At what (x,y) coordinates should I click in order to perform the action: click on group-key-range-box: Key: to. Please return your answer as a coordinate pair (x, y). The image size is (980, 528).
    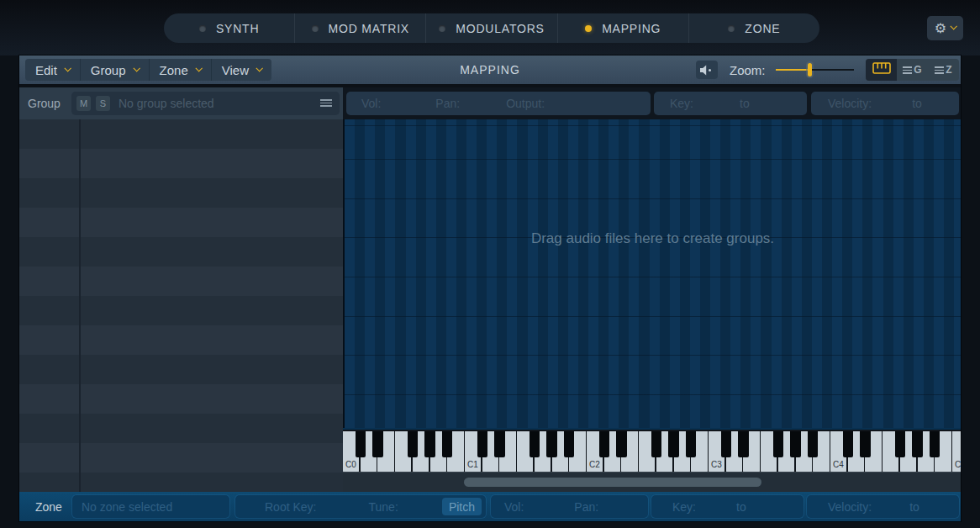
    Looking at the image, I should click on (730, 103).